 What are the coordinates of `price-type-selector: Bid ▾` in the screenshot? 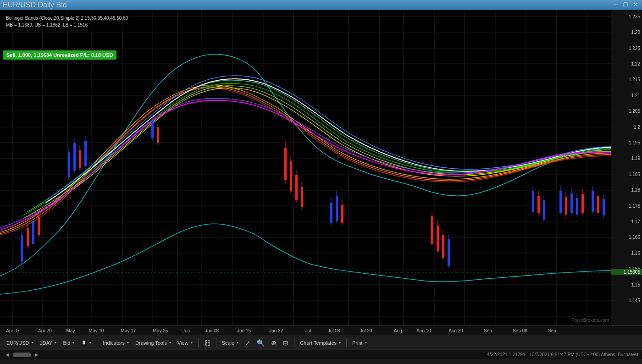 It's located at (69, 343).